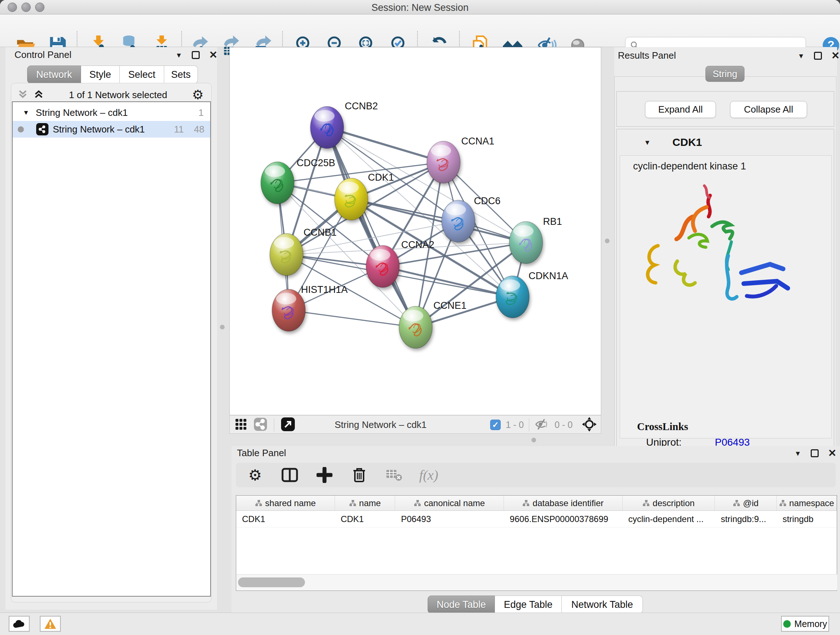 The height and width of the screenshot is (635, 840). What do you see at coordinates (365, 503) in the screenshot?
I see `column-header-name: name` at bounding box center [365, 503].